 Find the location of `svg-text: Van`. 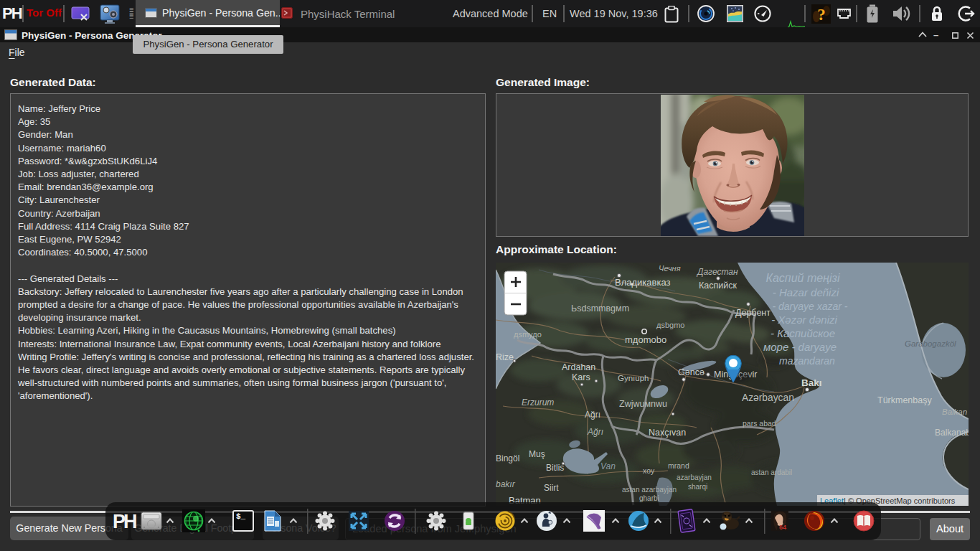

svg-text: Van is located at coordinates (608, 466).